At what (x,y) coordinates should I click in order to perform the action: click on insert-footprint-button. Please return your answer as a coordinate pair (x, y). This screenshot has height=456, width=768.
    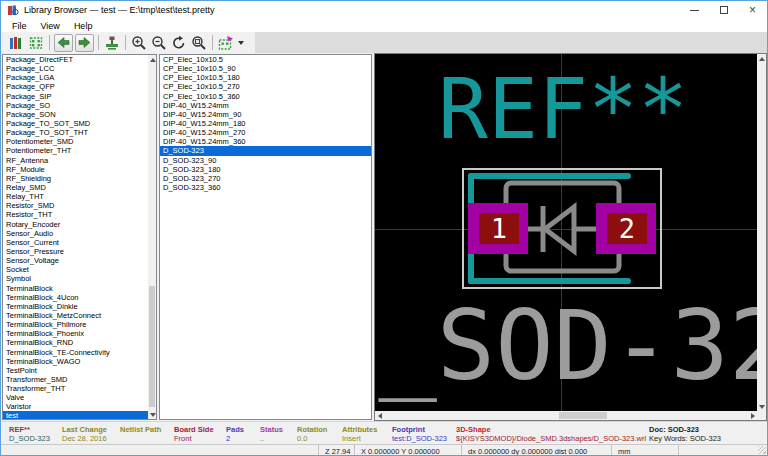
    Looking at the image, I should click on (112, 42).